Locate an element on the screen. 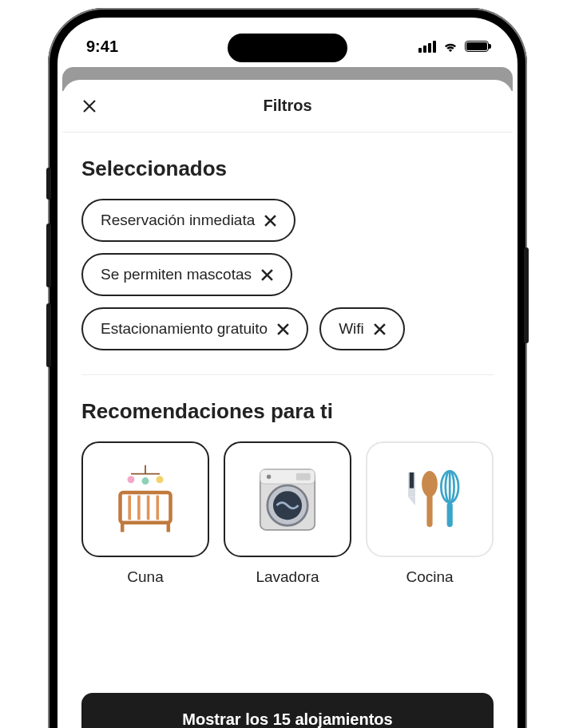 The width and height of the screenshot is (575, 728). recommend-card-washer is located at coordinates (288, 500).